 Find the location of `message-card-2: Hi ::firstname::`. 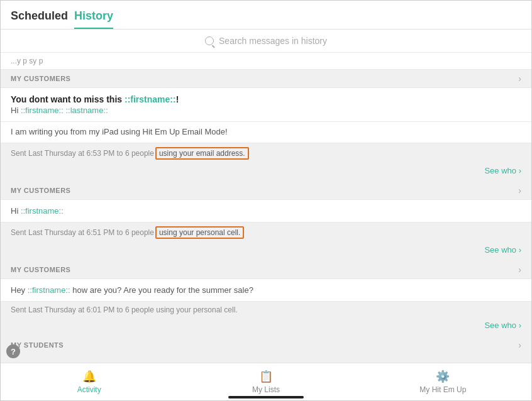

message-card-2: Hi ::firstname:: is located at coordinates (266, 211).